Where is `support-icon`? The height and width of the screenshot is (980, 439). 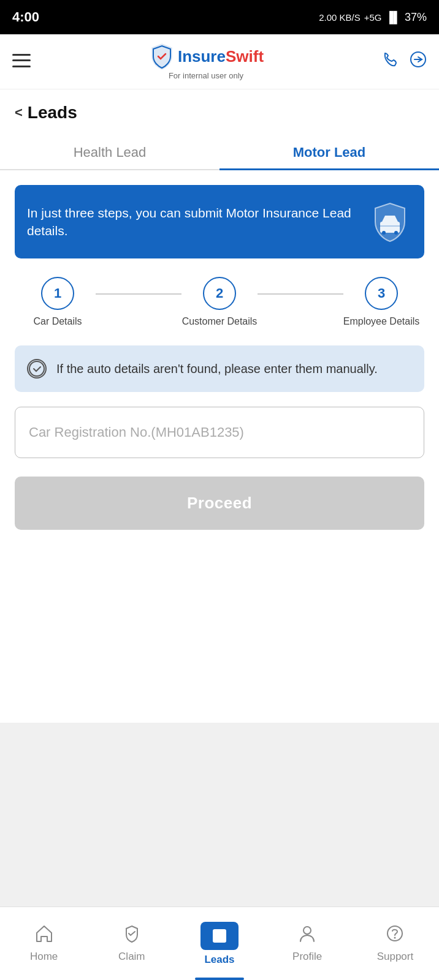 support-icon is located at coordinates (395, 936).